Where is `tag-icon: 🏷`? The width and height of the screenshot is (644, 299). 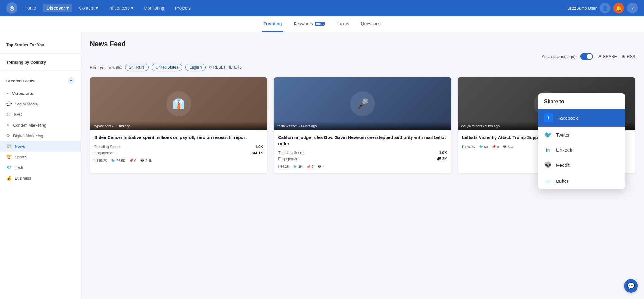 tag-icon: 🏷 is located at coordinates (8, 114).